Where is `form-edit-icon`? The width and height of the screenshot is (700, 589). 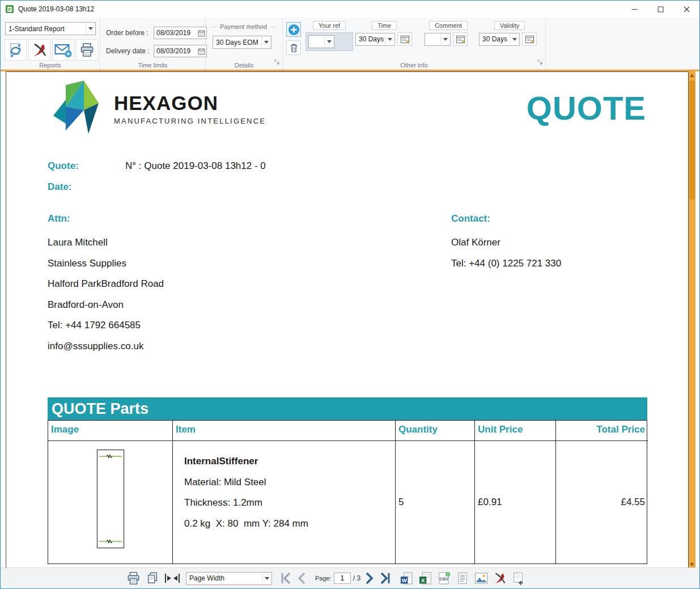
form-edit-icon is located at coordinates (460, 40).